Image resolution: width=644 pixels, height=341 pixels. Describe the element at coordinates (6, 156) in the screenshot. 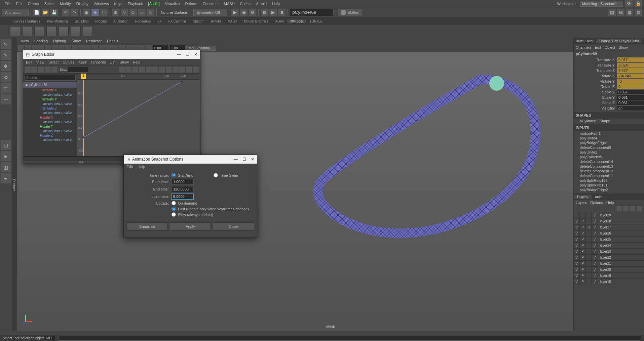

I see `layout-four-icon: ⊞` at that location.